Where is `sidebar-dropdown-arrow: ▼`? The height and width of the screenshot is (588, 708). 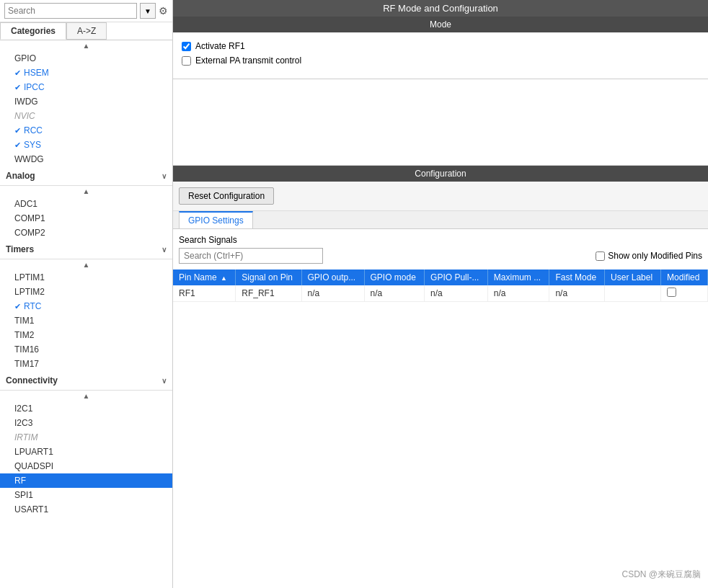 sidebar-dropdown-arrow: ▼ is located at coordinates (148, 11).